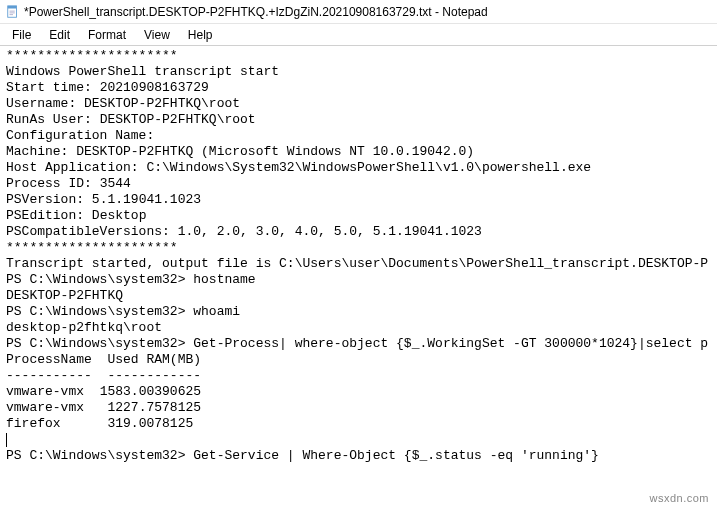 This screenshot has height=510, width=717. Describe the element at coordinates (146, 200) in the screenshot. I see `ps-version: 5.1.19041.1023` at that location.